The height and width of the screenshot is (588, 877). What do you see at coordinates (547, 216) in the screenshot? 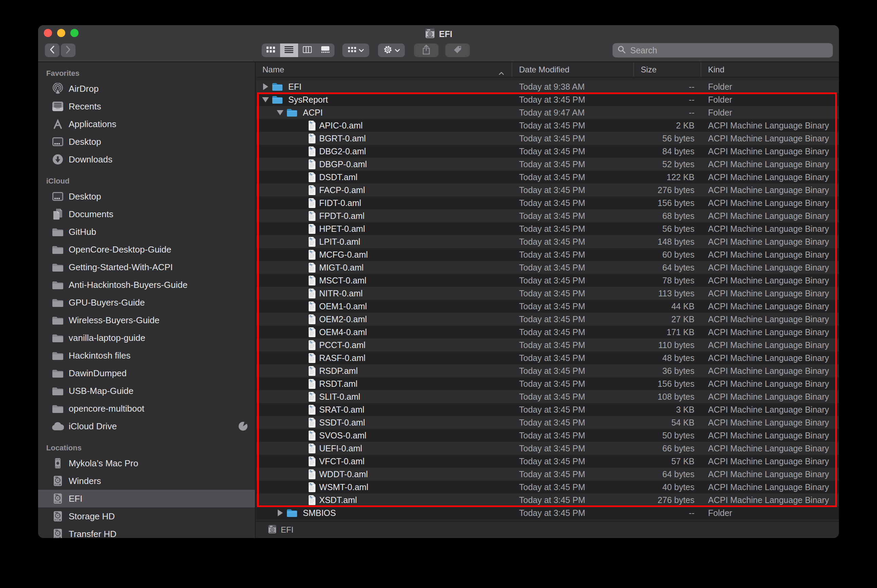
I see `file-row-fpdt-0-aml: FPDT-0.amlToday at 3:45 PM68 bytesACPI M…` at bounding box center [547, 216].